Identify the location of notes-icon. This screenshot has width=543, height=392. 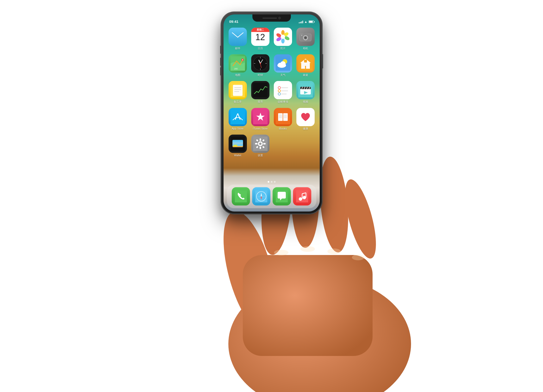
(238, 90).